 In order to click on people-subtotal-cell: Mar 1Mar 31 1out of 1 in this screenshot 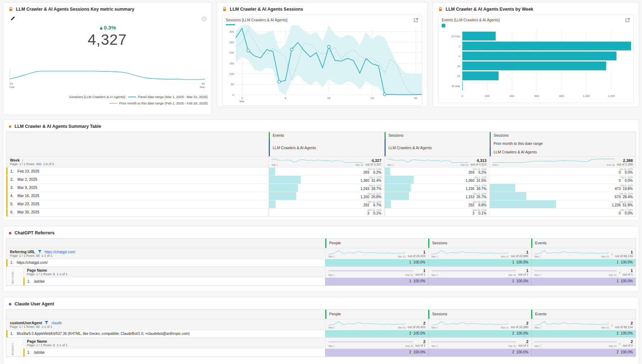, I will do `click(377, 272)`.